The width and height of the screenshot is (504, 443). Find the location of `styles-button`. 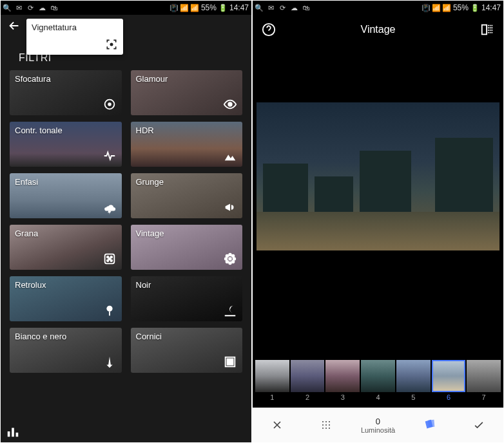

styles-button is located at coordinates (430, 425).